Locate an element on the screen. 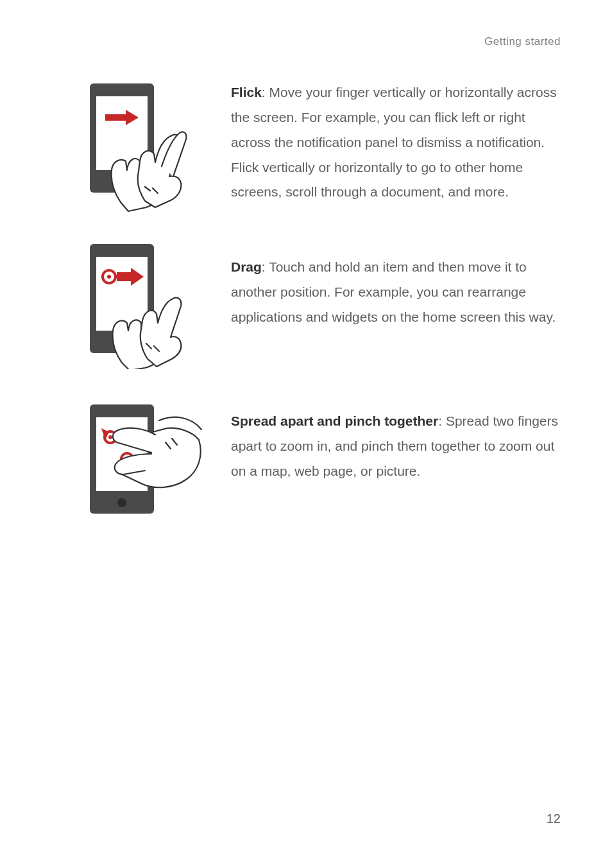 The width and height of the screenshot is (612, 868). page-number: 12 is located at coordinates (554, 819).